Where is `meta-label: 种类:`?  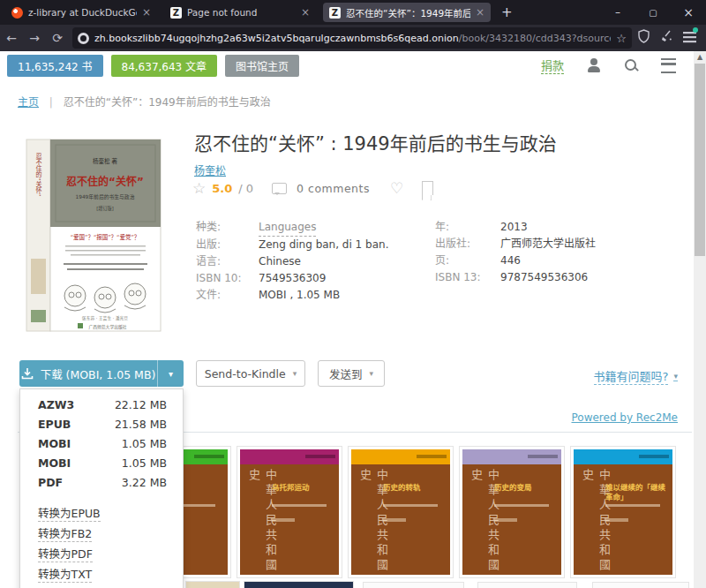
meta-label: 种类: is located at coordinates (228, 228).